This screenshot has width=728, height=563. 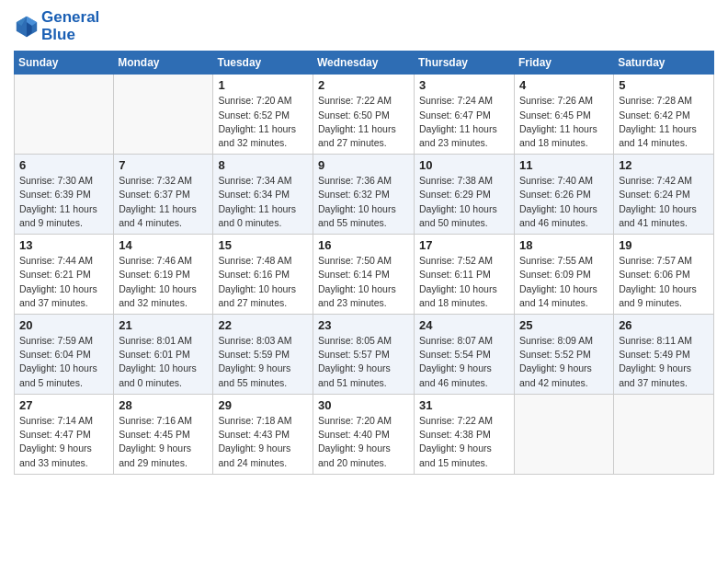 I want to click on calendar-cell: 19Sunrise: 7:57 AM Sunset: 6:06 PM Dayli…, so click(x=664, y=274).